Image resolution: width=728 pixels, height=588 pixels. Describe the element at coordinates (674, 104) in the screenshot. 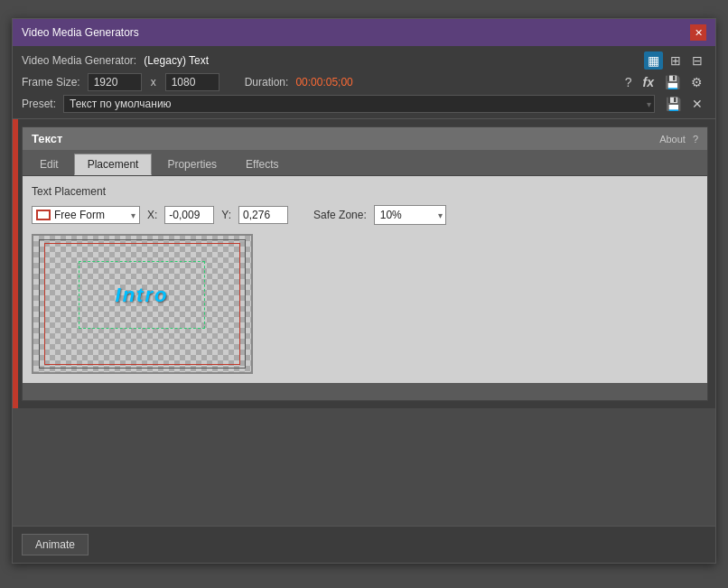

I see `preset-save-icon: 💾` at that location.